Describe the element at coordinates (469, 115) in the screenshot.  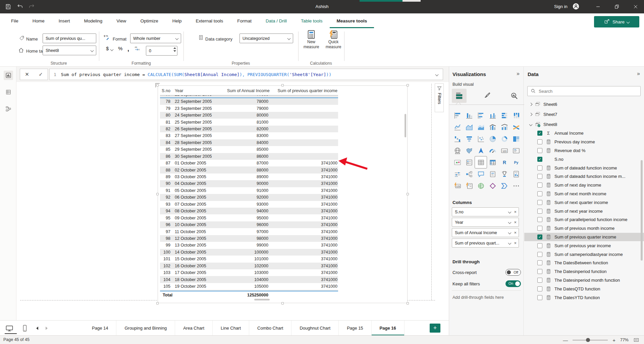
I see `viz-type-stacked-column-chart` at that location.